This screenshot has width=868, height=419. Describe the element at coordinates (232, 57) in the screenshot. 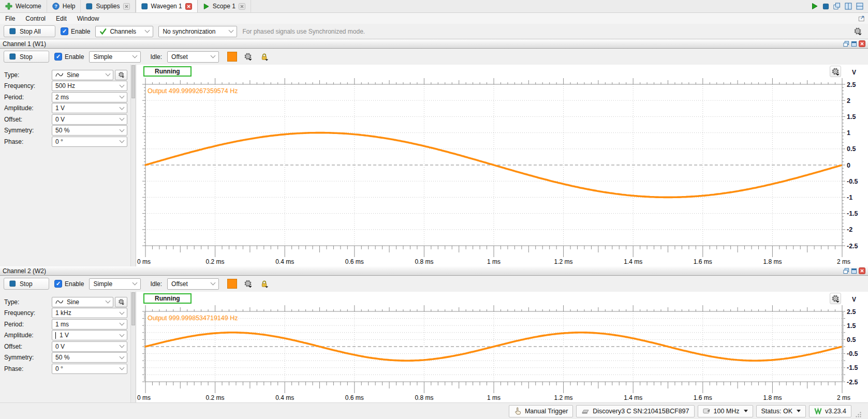

I see `channel1-color-swatch` at that location.